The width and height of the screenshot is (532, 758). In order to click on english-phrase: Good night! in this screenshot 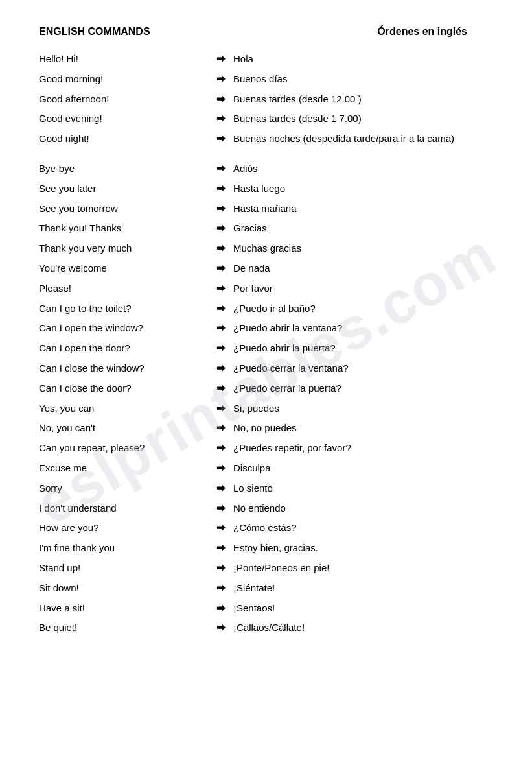, I will do `click(123, 139)`.